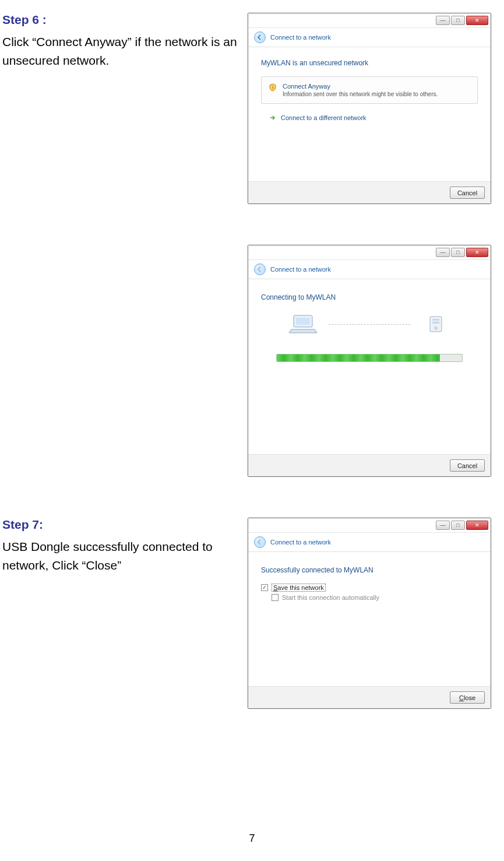 Image resolution: width=504 pixels, height=861 pixels. What do you see at coordinates (369, 570) in the screenshot?
I see `success-heading: Successfully connected to MyWLAN` at bounding box center [369, 570].